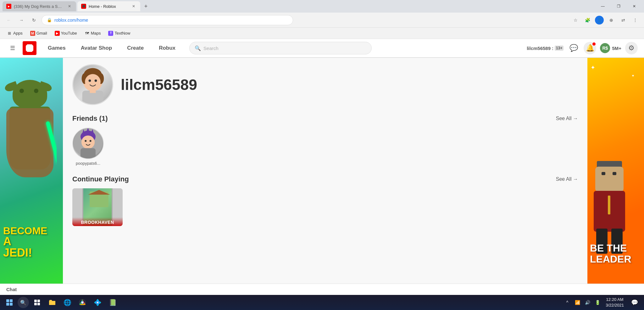  Describe the element at coordinates (539, 48) in the screenshot. I see `nav-username: lilcm56589` at that location.